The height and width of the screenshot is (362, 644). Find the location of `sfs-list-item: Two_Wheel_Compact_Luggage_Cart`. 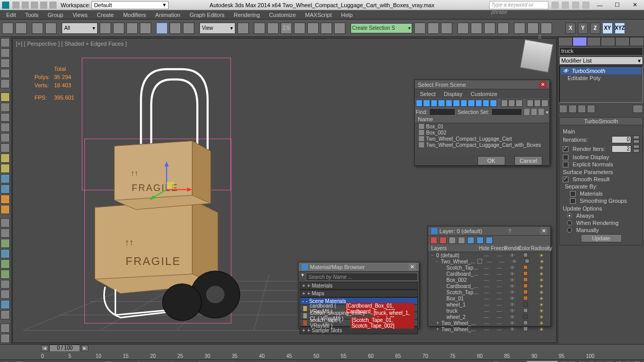

sfs-list-item: Two_Wheel_Compact_Luggage_Cart is located at coordinates (482, 139).